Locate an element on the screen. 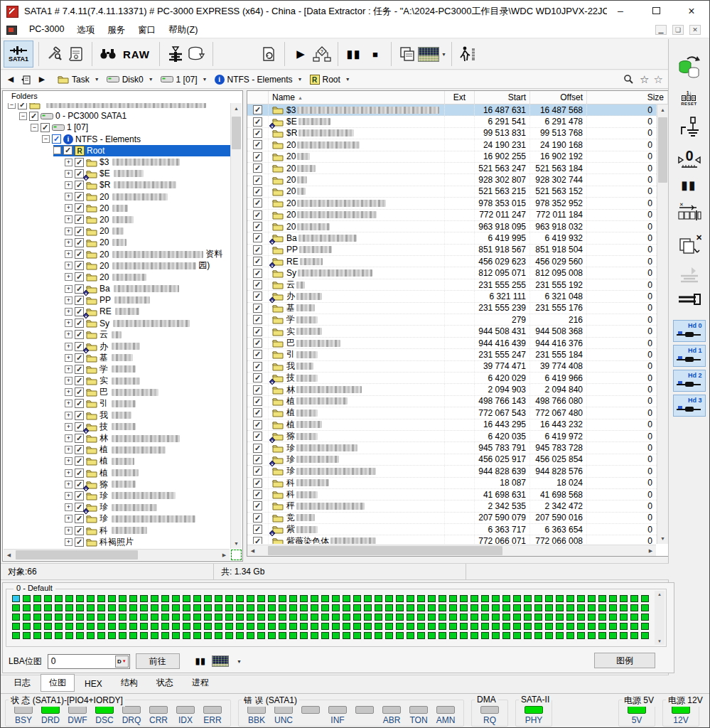  file-row: ✓植772 067 543772 067 4800 is located at coordinates (452, 413).